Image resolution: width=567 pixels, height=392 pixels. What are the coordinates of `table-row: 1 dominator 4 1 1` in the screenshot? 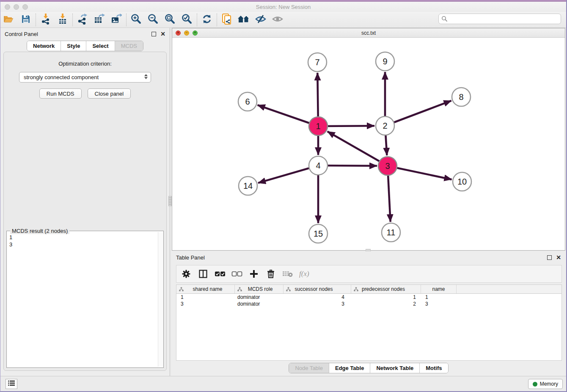 It's located at (369, 297).